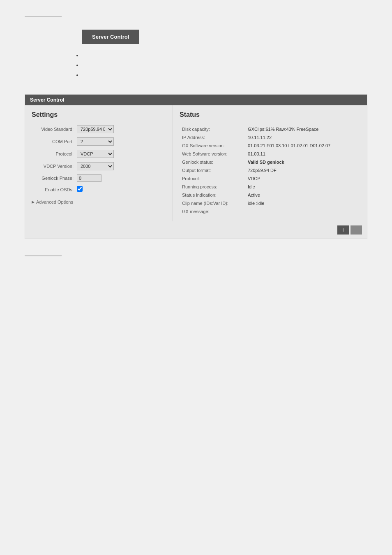 This screenshot has height=555, width=392. I want to click on status-label-protocol: Protocol:, so click(212, 179).